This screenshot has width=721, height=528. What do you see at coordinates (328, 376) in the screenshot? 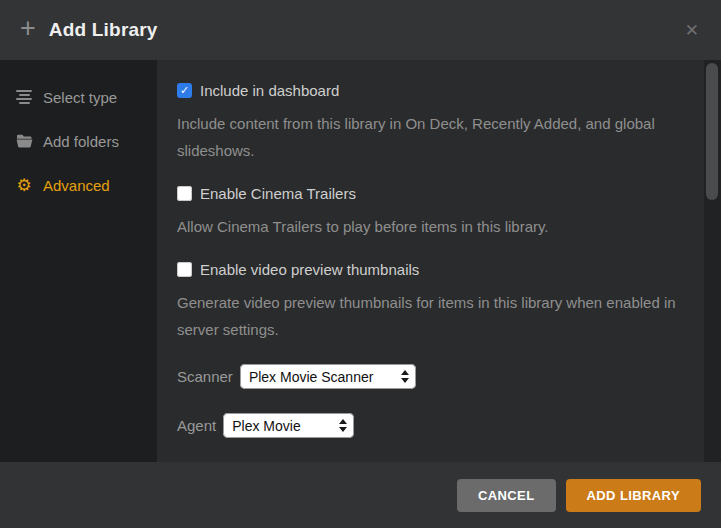
I see `scanner-select: Plex Movie Scanner` at bounding box center [328, 376].